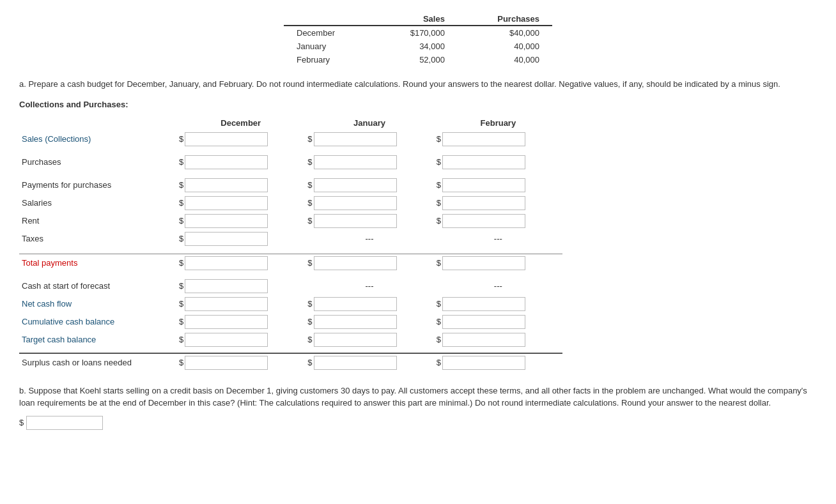 The width and height of the screenshot is (836, 504). Describe the element at coordinates (499, 162) in the screenshot. I see `feb-purchases-cell: $` at that location.